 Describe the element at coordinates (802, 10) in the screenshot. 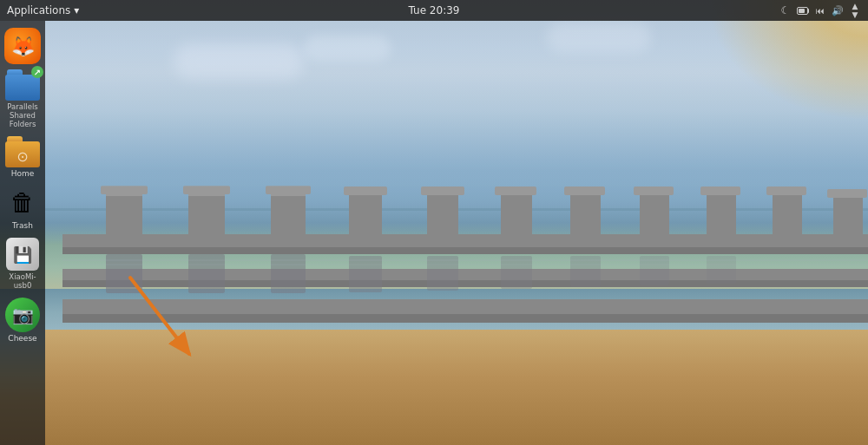

I see `battery-body` at that location.